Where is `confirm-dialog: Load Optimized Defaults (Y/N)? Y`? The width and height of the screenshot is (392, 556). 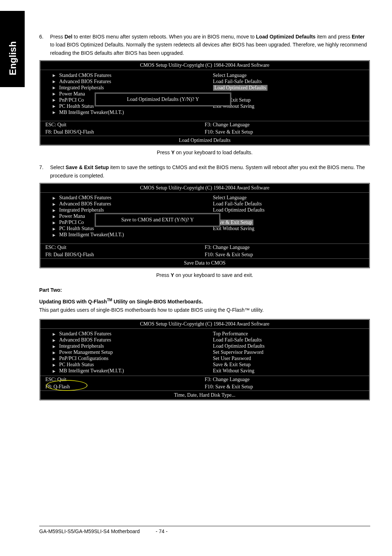 confirm-dialog: Load Optimized Defaults (Y/N)? Y is located at coordinates (163, 99).